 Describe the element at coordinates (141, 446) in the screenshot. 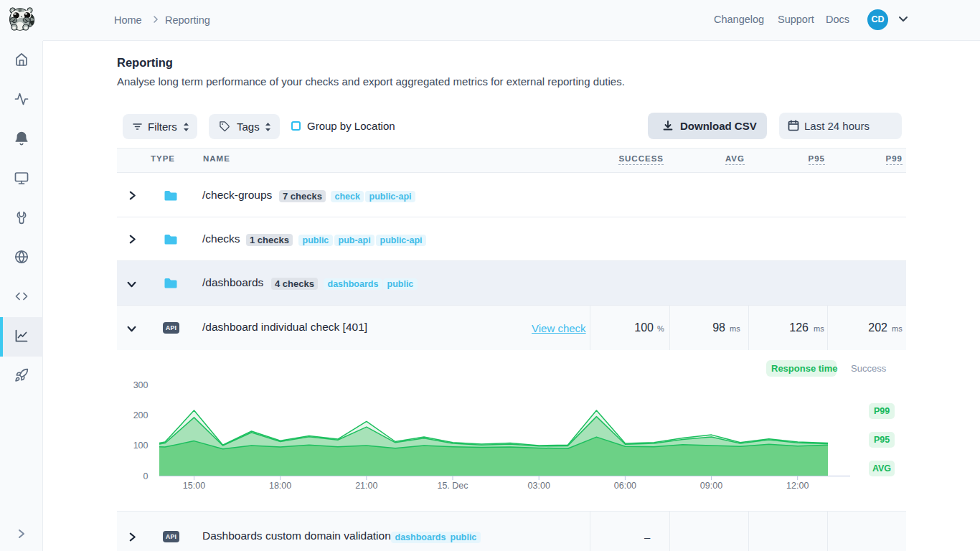

I see `svg-text: 100` at that location.